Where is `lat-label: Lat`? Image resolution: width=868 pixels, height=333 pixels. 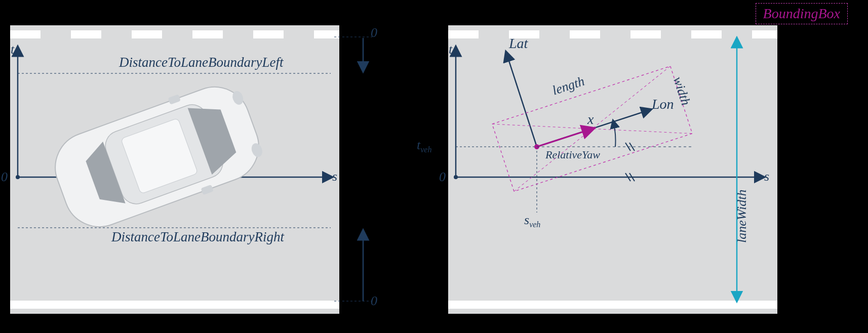 lat-label: Lat is located at coordinates (519, 44).